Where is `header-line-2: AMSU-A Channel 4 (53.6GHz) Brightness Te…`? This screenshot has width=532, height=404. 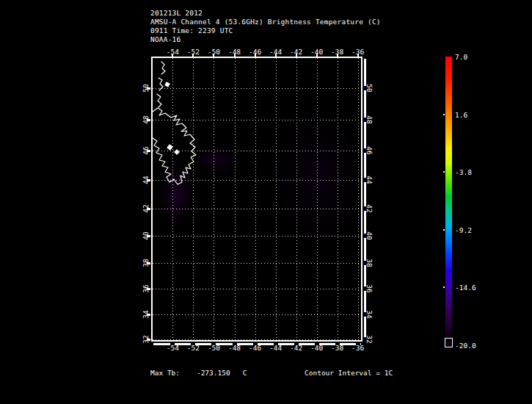
header-line-2: AMSU-A Channel 4 (53.6GHz) Brightness Te… is located at coordinates (266, 22).